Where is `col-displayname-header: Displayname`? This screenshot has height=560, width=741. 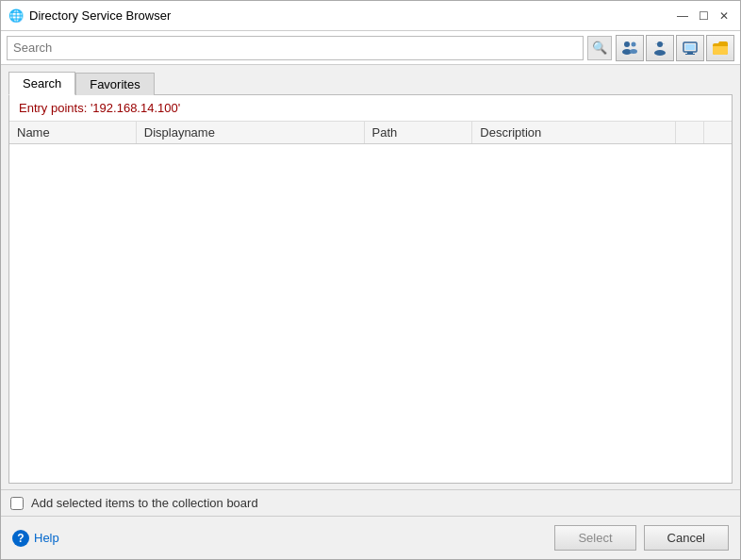
col-displayname-header: Displayname is located at coordinates (250, 133).